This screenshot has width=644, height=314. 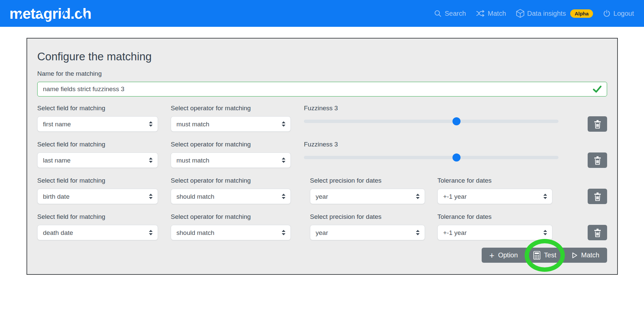 I want to click on brand-logo: metagrid.ch, so click(x=50, y=13).